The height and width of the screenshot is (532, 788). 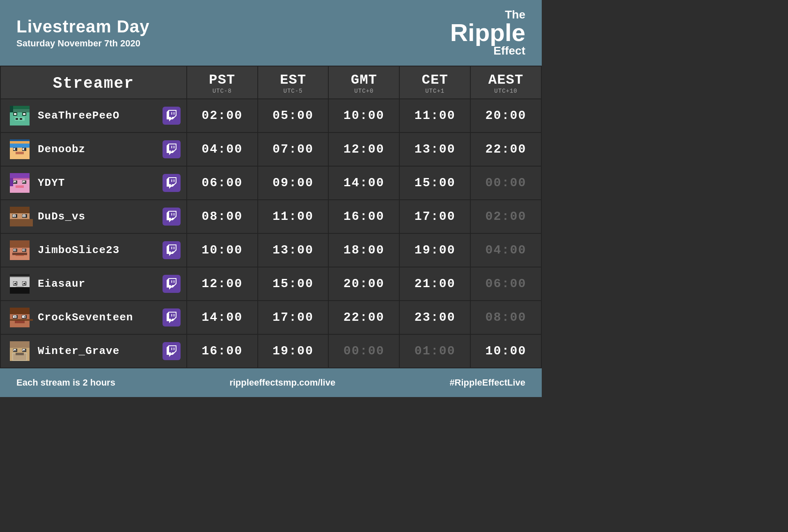 What do you see at coordinates (488, 51) in the screenshot?
I see `logo-effect: Effect` at bounding box center [488, 51].